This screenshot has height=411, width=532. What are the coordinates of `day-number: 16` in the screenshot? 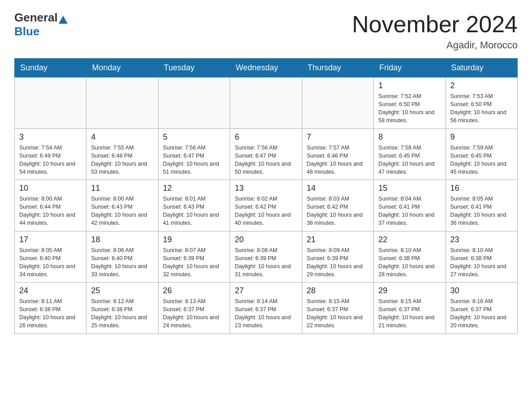 It's located at (482, 188).